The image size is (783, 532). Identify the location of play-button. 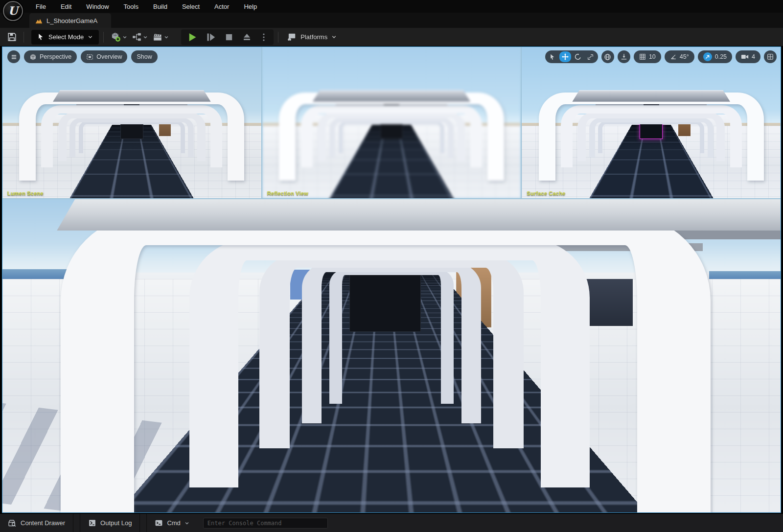
(192, 37).